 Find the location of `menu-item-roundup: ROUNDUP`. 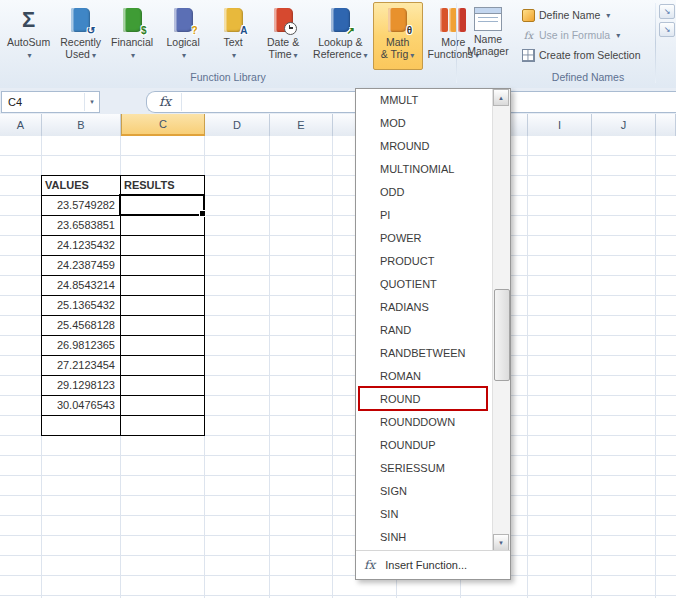

menu-item-roundup: ROUNDUP is located at coordinates (424, 446).